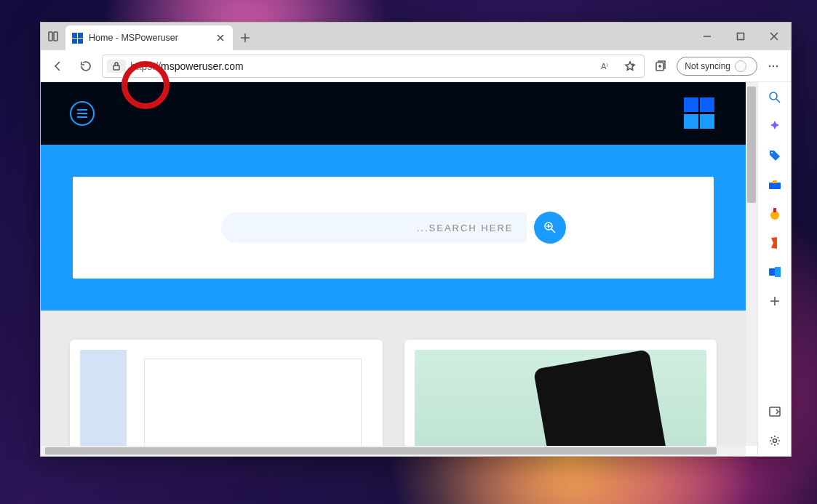 The height and width of the screenshot is (504, 817). What do you see at coordinates (707, 36) in the screenshot?
I see `window-minimize-button` at bounding box center [707, 36].